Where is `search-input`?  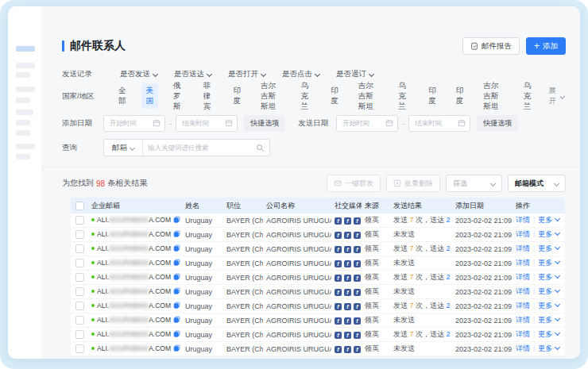
search-input is located at coordinates (199, 148).